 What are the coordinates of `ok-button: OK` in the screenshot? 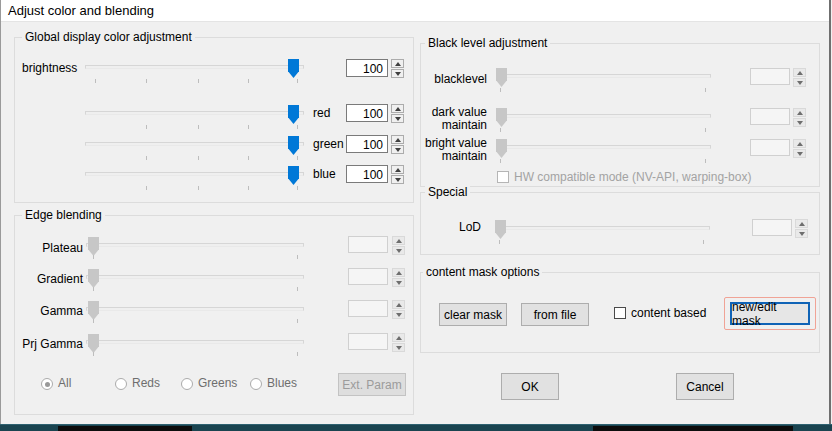 It's located at (530, 386).